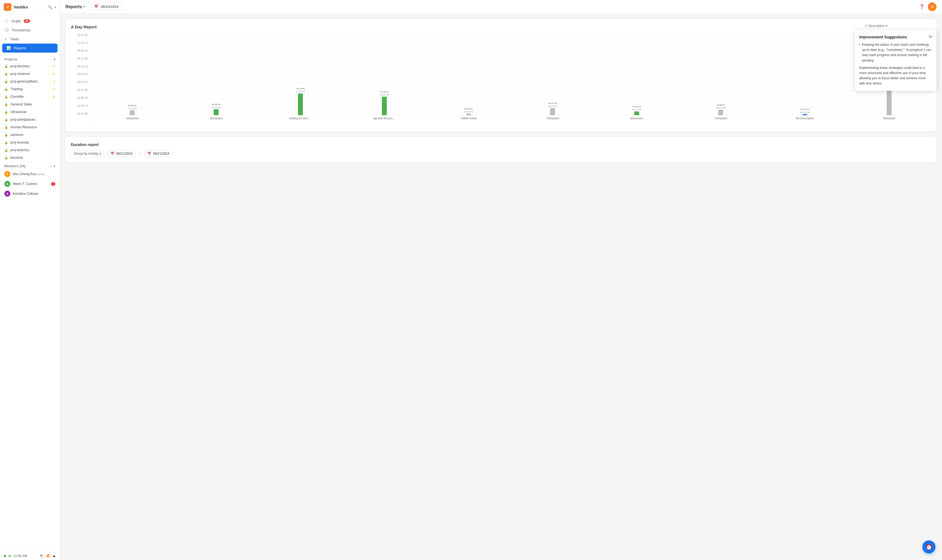 This screenshot has height=560, width=942. I want to click on sidebar-project-ultrasocial: 🔒 Ultrasocial ☆, so click(30, 112).